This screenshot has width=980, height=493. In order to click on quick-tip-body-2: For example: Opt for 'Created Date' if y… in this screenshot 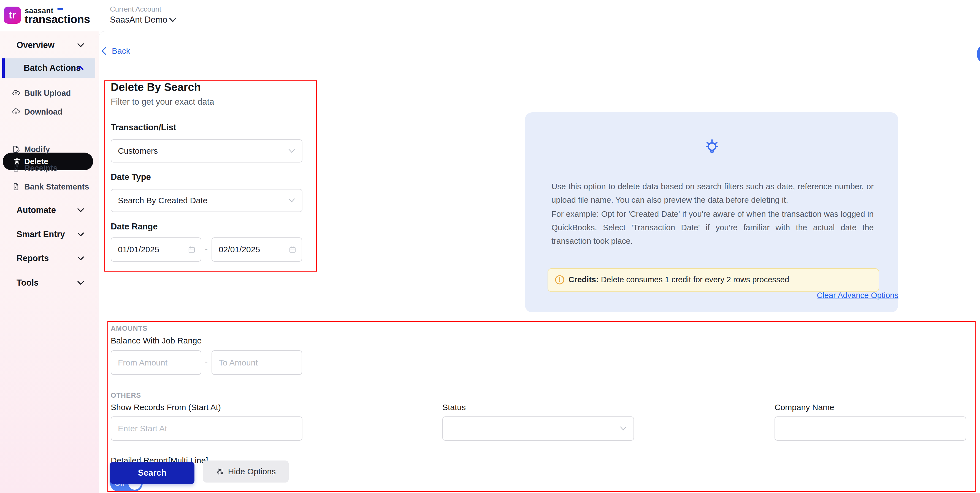, I will do `click(713, 227)`.